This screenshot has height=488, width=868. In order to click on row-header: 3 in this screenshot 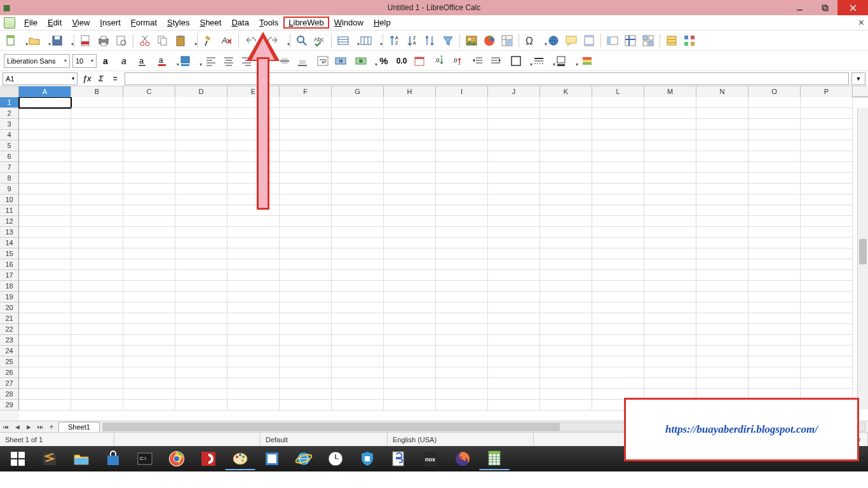, I will do `click(10, 125)`.